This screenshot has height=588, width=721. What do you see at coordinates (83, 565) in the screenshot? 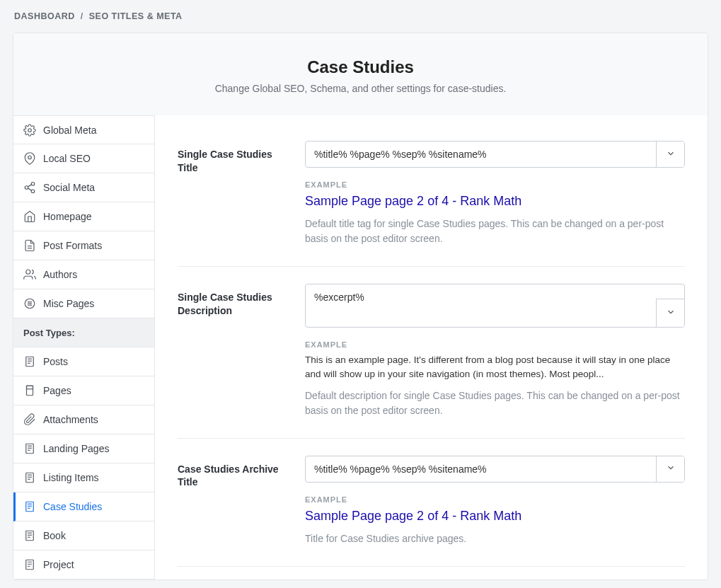
I see `sidebar-item-project: Project` at bounding box center [83, 565].